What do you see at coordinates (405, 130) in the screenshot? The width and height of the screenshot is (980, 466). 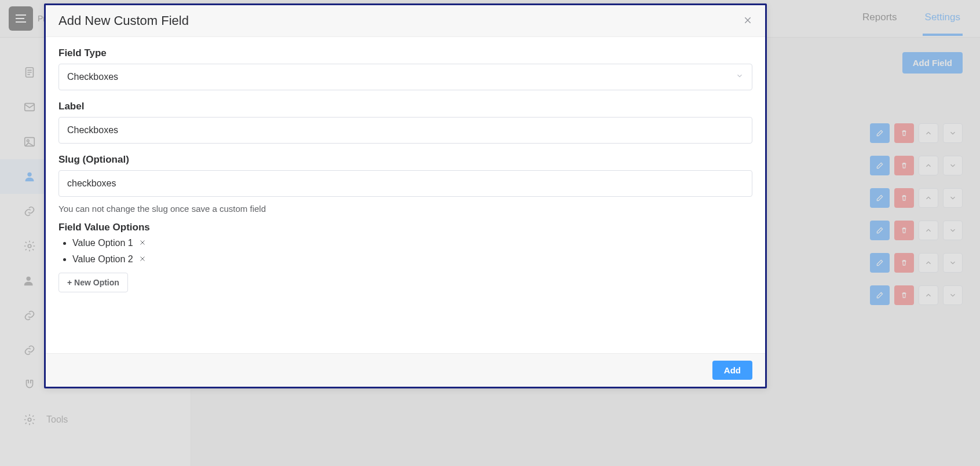 I see `label-input` at bounding box center [405, 130].